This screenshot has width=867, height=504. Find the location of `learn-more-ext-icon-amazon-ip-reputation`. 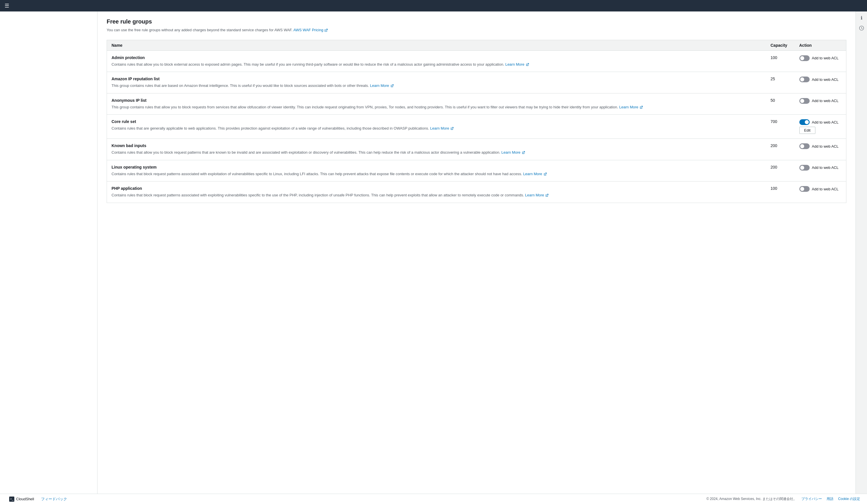

learn-more-ext-icon-amazon-ip-reputation is located at coordinates (392, 86).